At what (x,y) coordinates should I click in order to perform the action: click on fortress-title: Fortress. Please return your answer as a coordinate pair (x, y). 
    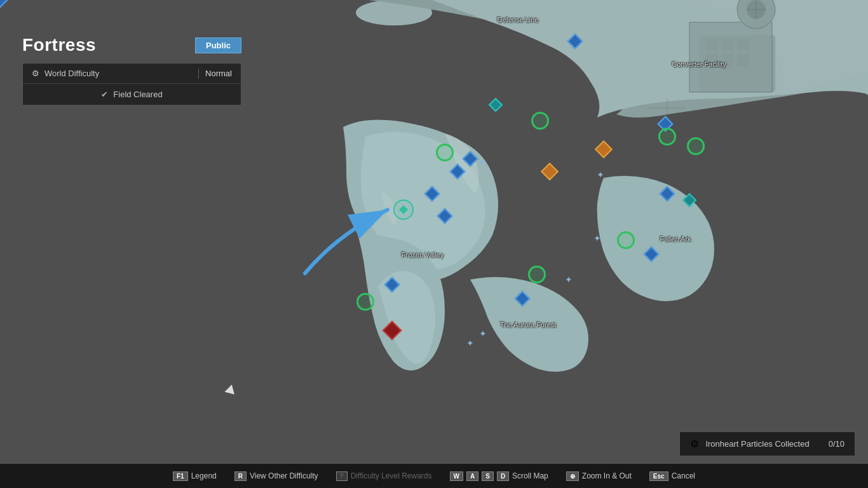
    Looking at the image, I should click on (59, 45).